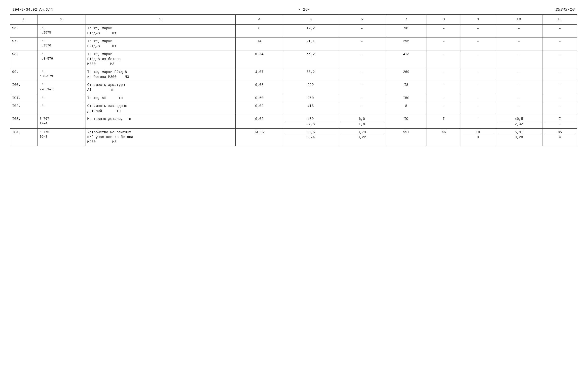 The width and height of the screenshot is (587, 392). Describe the element at coordinates (160, 109) in the screenshot. I see `cell-description: Стоимость закладных деталей тн` at that location.